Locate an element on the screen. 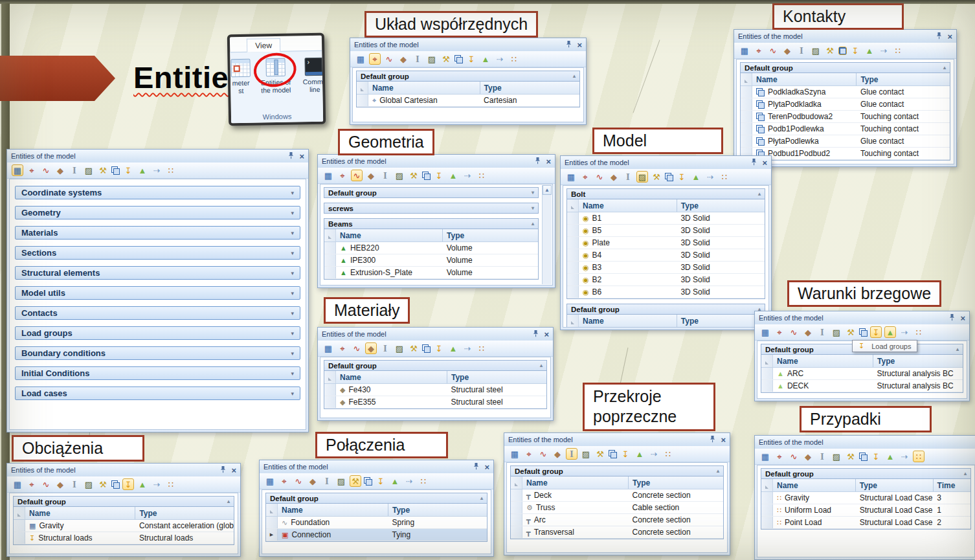  group-header: Bolt▴ is located at coordinates (666, 194).